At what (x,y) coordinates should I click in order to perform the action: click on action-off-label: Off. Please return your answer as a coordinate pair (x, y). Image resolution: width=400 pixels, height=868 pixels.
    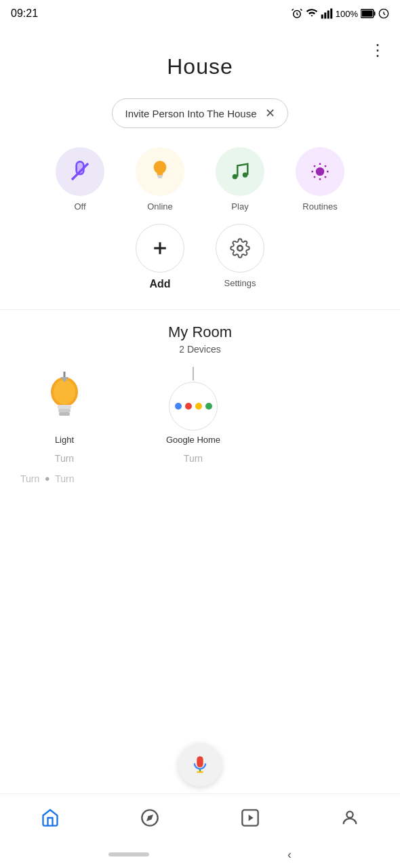
    Looking at the image, I should click on (80, 206).